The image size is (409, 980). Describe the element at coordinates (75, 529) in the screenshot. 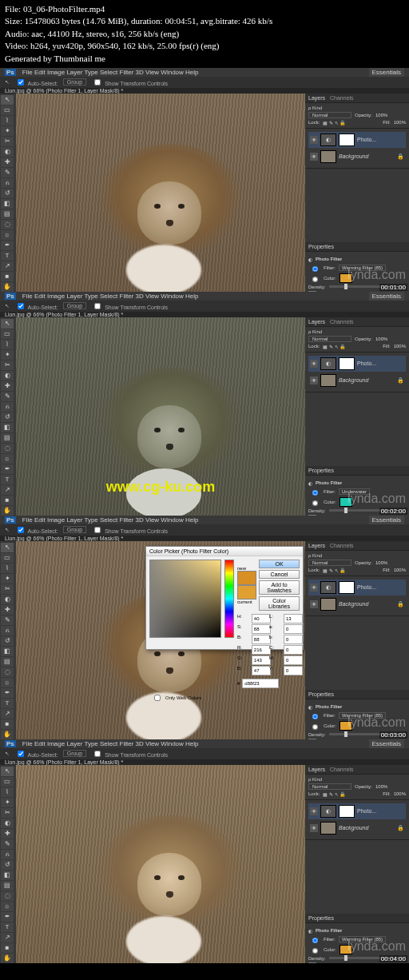

I see `auto-select-target: Group` at that location.